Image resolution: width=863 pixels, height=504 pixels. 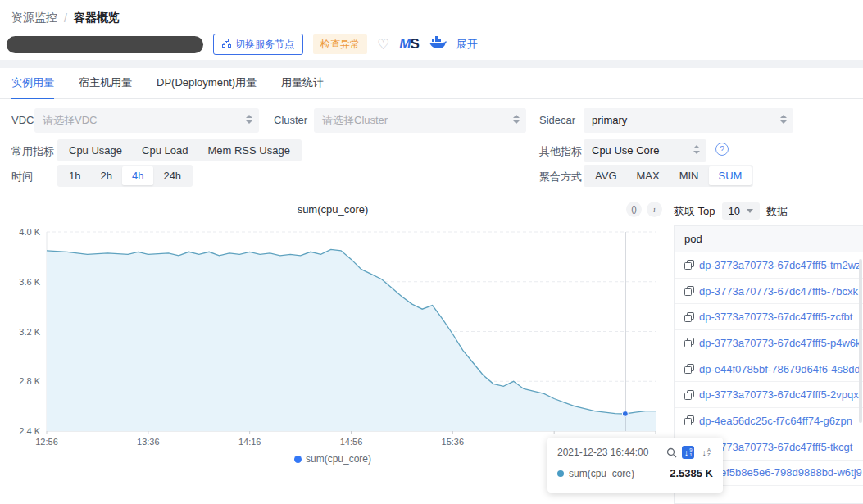 I want to click on switch-service-node-button: 切换服务节点, so click(x=258, y=44).